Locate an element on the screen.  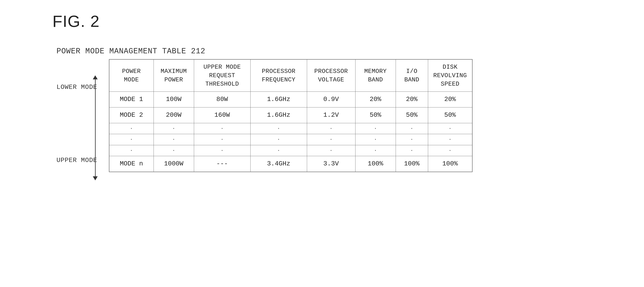
cell-mode-n-proc-freq: 3.4GHz is located at coordinates (278, 164).